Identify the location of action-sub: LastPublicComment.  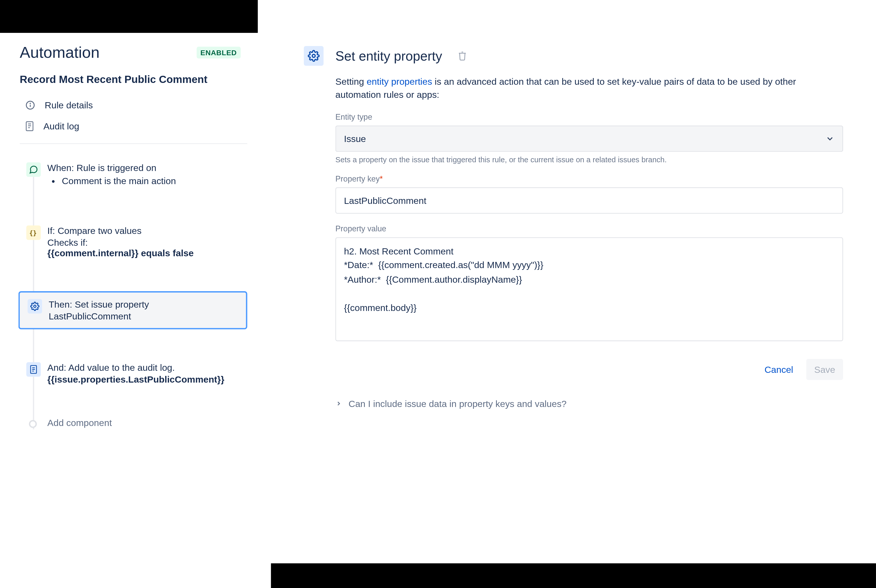
(144, 316).